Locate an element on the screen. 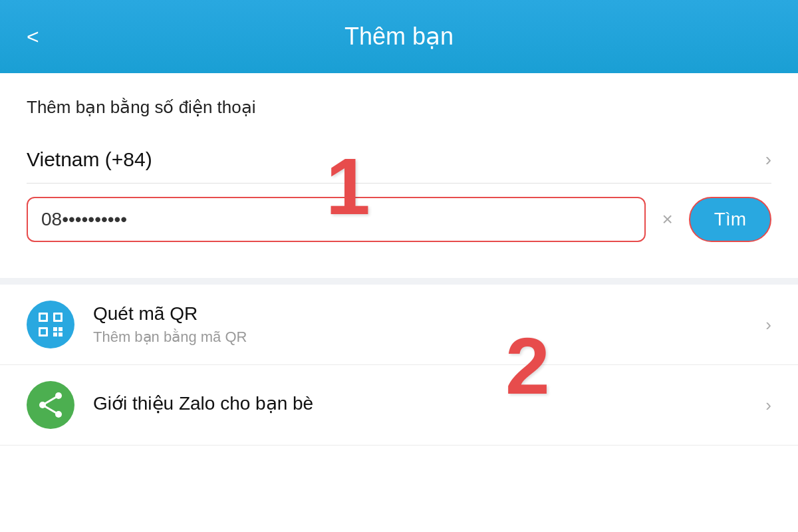 The image size is (798, 532). qr-item-text: Quét mã QR Thêm bạn bằng mã QR is located at coordinates (430, 325).